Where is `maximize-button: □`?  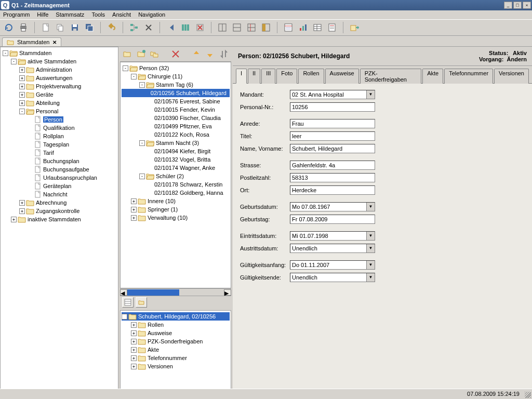 maximize-button: □ is located at coordinates (517, 5).